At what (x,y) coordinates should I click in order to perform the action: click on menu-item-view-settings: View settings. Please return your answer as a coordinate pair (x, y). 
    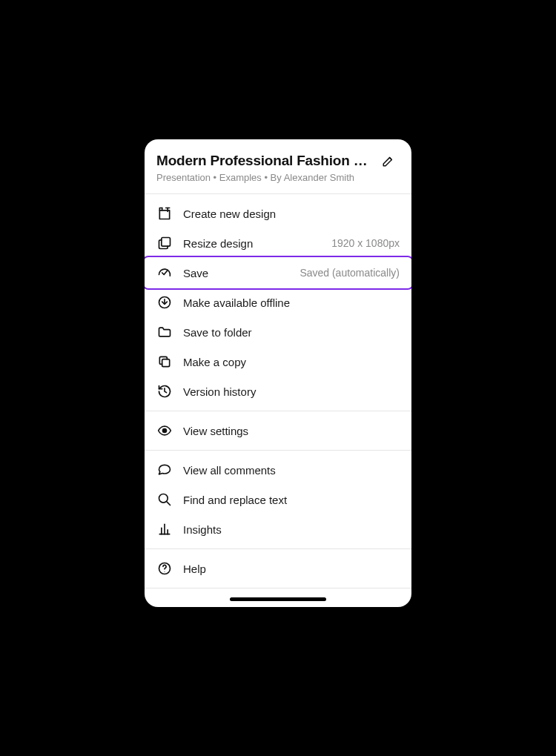
    Looking at the image, I should click on (278, 431).